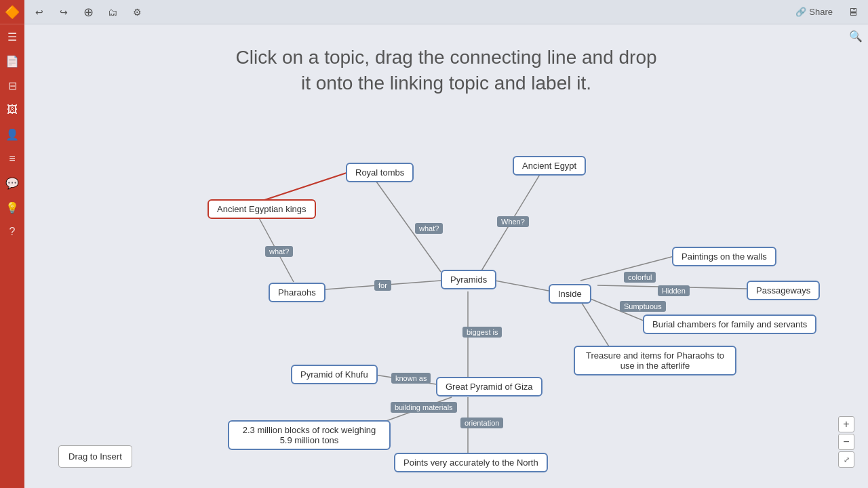 The image size is (868, 488). Describe the element at coordinates (482, 332) in the screenshot. I see `edge-label-biggest-is: biggest is` at that location.